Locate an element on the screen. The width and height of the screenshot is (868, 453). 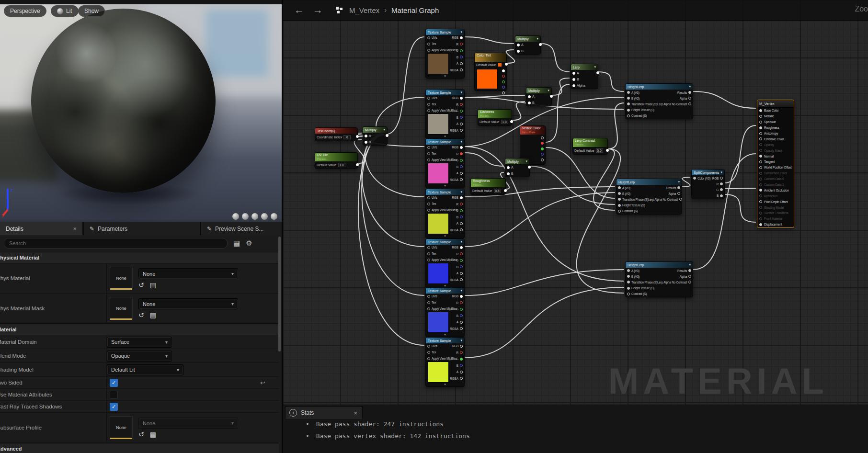
input-pin-a is located at coordinates (366, 136).